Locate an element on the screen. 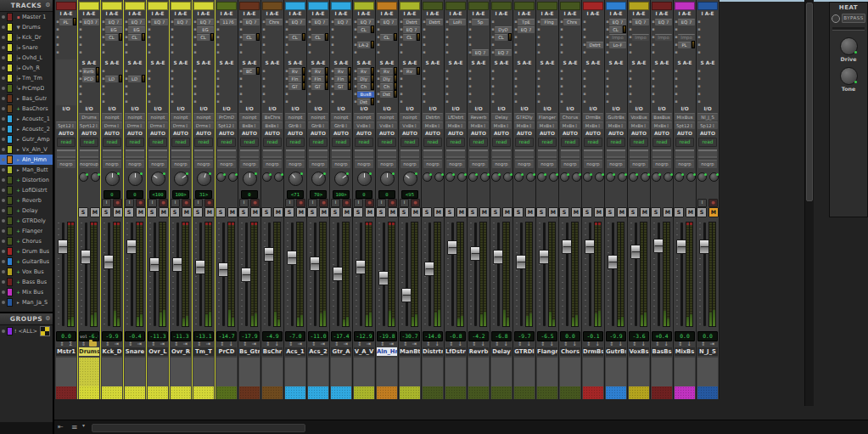 The height and width of the screenshot is (434, 868). input-selector: MixBus is located at coordinates (685, 117).